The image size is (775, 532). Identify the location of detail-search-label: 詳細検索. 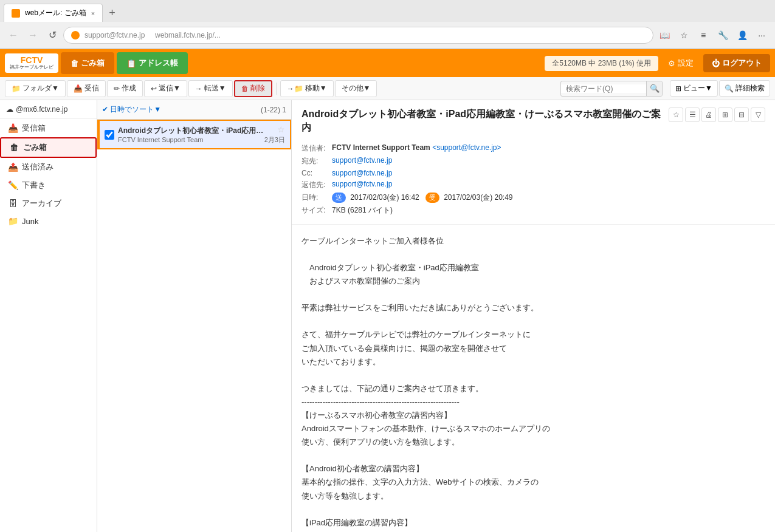
(750, 89).